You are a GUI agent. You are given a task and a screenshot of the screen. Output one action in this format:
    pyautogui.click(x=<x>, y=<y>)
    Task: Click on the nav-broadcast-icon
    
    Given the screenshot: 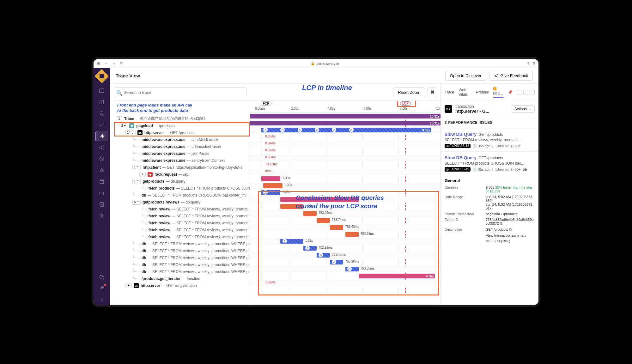 What is the action you would take?
    pyautogui.click(x=102, y=288)
    